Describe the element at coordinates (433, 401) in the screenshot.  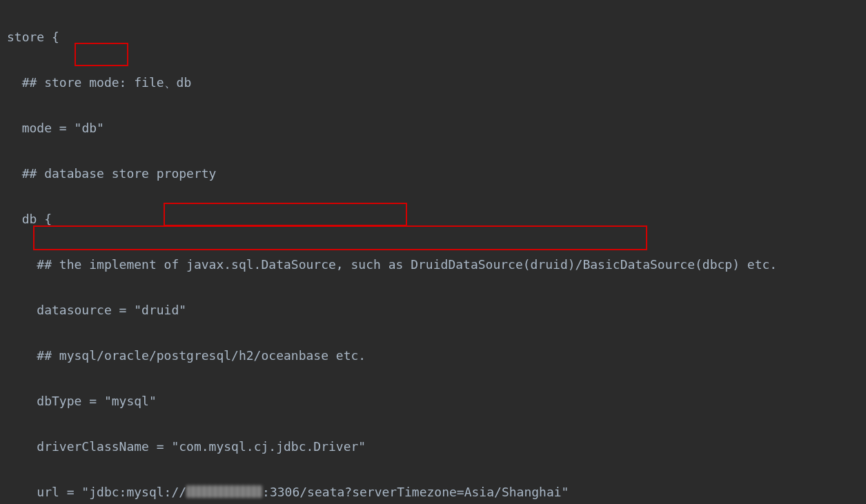
I see `code-line: dbType = "mysql"` at that location.